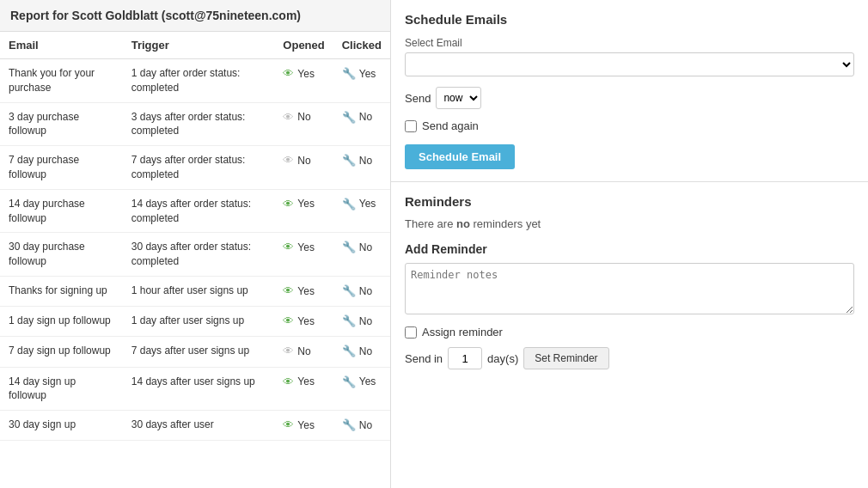 The image size is (868, 488). Describe the element at coordinates (199, 168) in the screenshot. I see `trigger-text: 7 days after order status: completed` at that location.